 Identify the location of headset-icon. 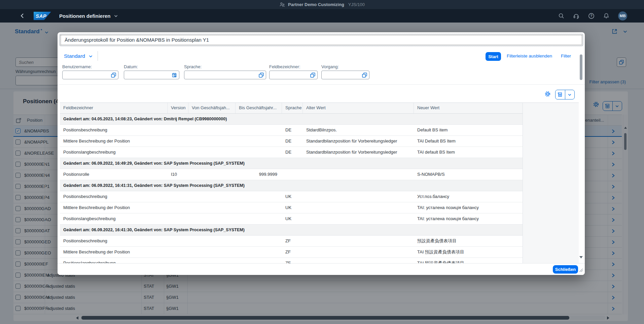
(576, 16).